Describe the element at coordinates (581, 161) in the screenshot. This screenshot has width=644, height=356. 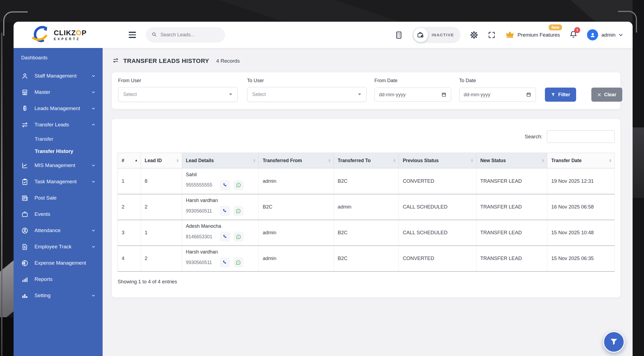
I see `column-header-transfer-date: Transfer Date▲▼` at that location.